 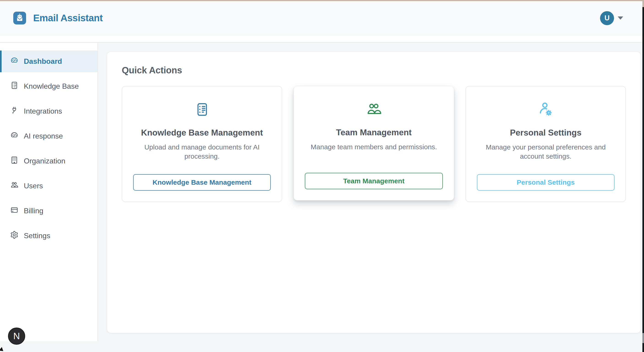 I want to click on page-title: Quick Actions, so click(x=374, y=70).